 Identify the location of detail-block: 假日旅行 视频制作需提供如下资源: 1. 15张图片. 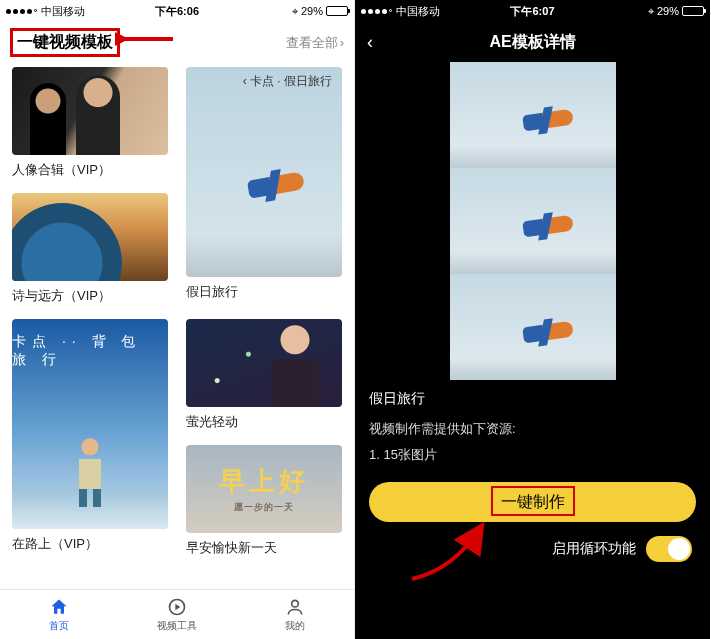
(532, 422).